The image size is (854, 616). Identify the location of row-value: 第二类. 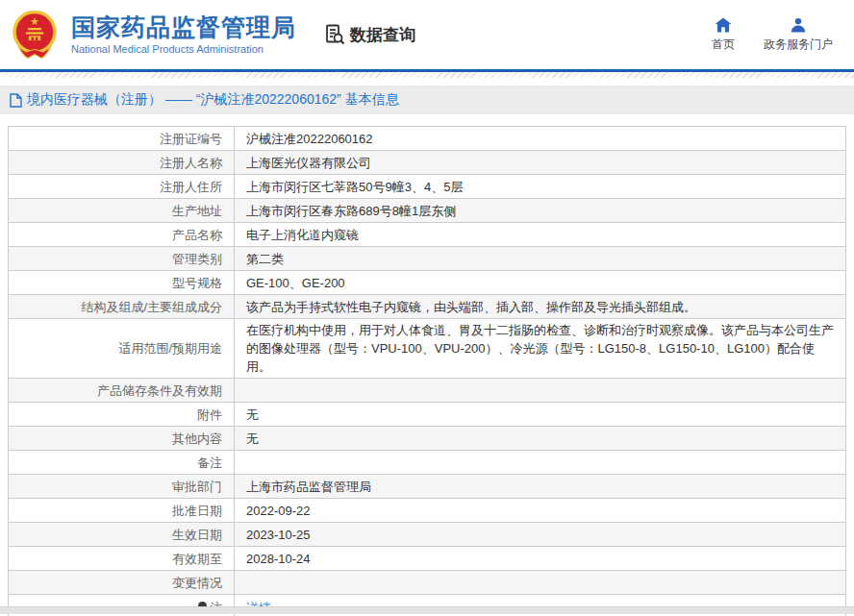
(540, 259).